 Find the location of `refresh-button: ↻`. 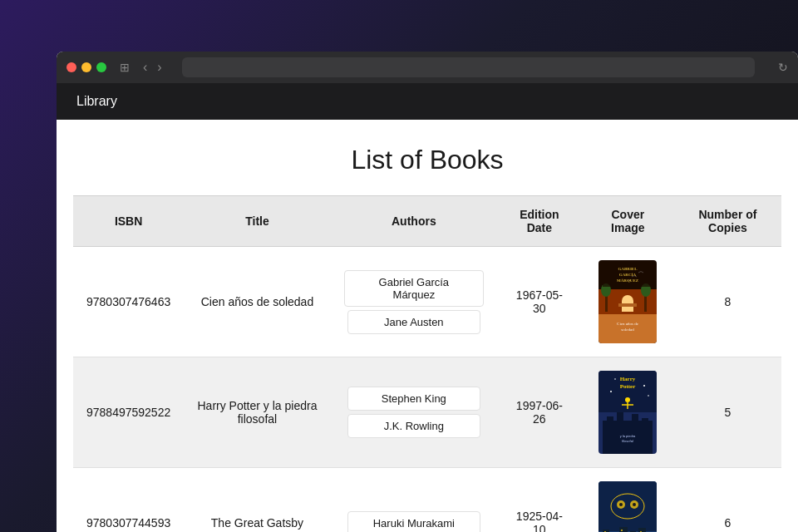

refresh-button: ↻ is located at coordinates (783, 67).